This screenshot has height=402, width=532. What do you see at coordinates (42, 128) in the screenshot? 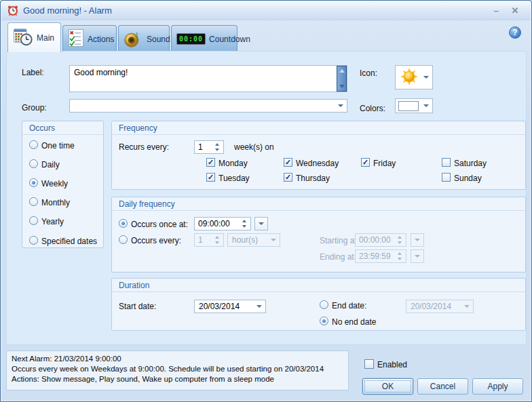
I see `occurs-title: Occurs` at bounding box center [42, 128].